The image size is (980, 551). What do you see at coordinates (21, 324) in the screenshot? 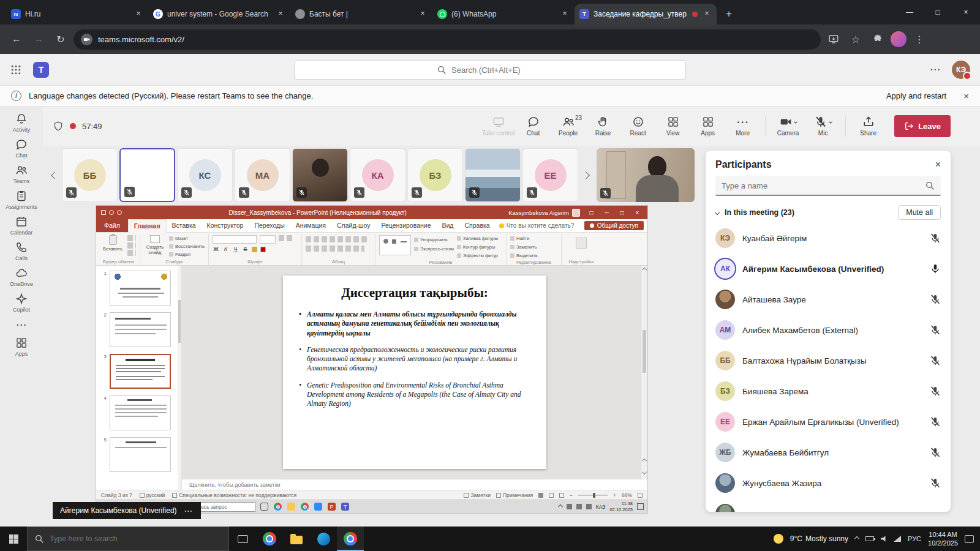
I see `sidebar-more-icon: ⋯` at bounding box center [21, 324].